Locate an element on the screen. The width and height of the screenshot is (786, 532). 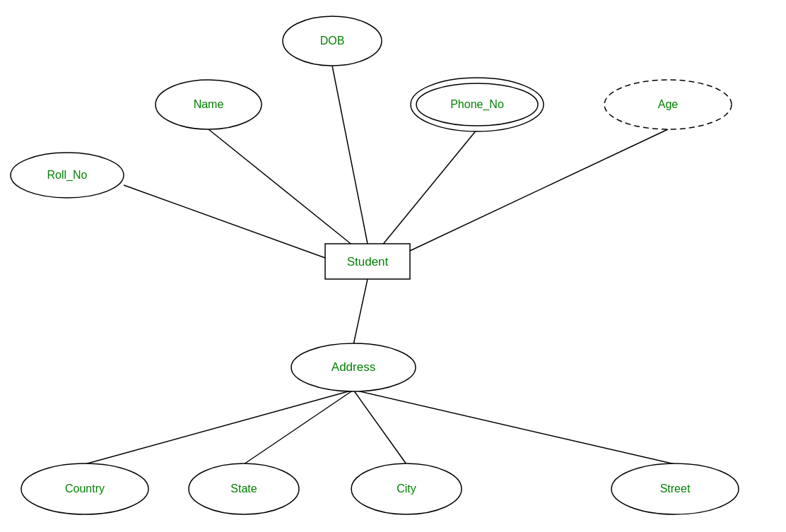
line-student-name is located at coordinates (281, 188).